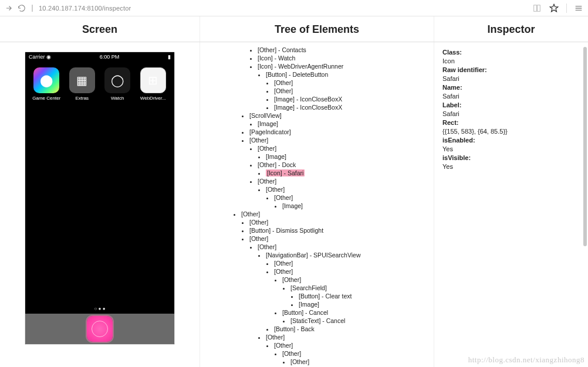 The image size is (588, 367). I want to click on tree-node: [ScrollView], so click(340, 115).